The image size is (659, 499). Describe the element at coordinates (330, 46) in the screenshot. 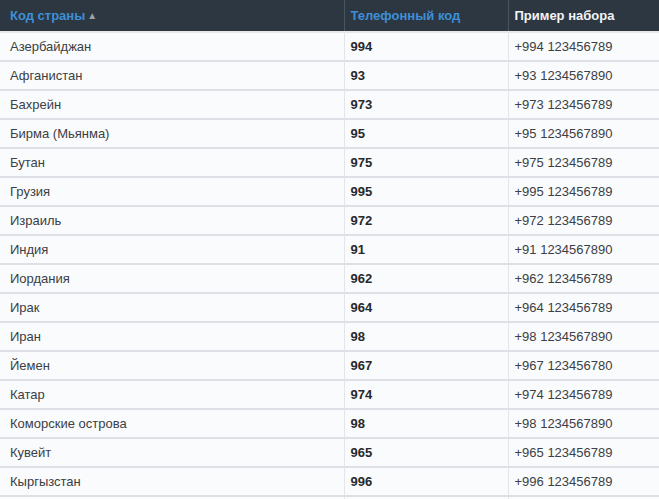

I see `table-row: Азербайджан994+994 123456789` at that location.